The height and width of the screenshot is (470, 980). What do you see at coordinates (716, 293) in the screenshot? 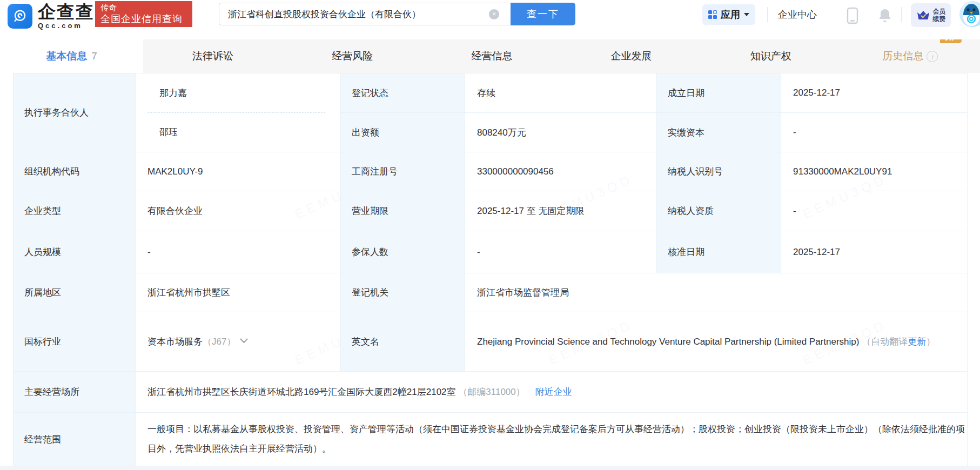
I see `value-registration-authority: 浙江省市场监督管理局` at bounding box center [716, 293].